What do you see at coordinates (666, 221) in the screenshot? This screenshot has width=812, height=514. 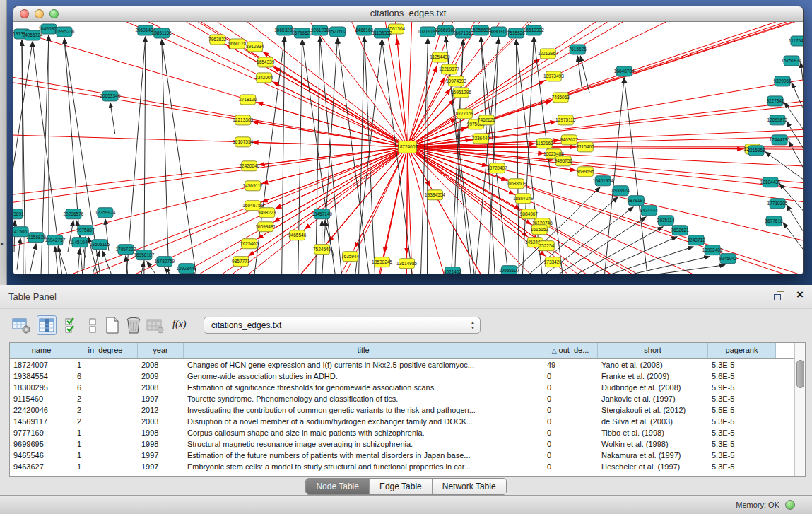 I see `graph-node: 2935114` at bounding box center [666, 221].